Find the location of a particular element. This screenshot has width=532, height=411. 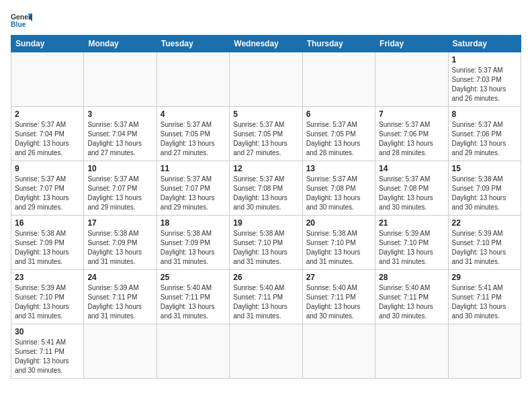

day-number: 20 is located at coordinates (339, 223).